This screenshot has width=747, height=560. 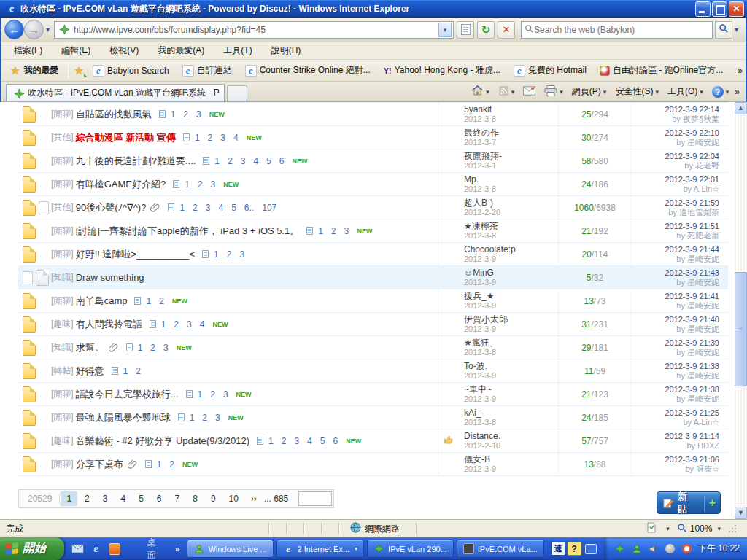 I want to click on help-button: ?▾, so click(x=721, y=92).